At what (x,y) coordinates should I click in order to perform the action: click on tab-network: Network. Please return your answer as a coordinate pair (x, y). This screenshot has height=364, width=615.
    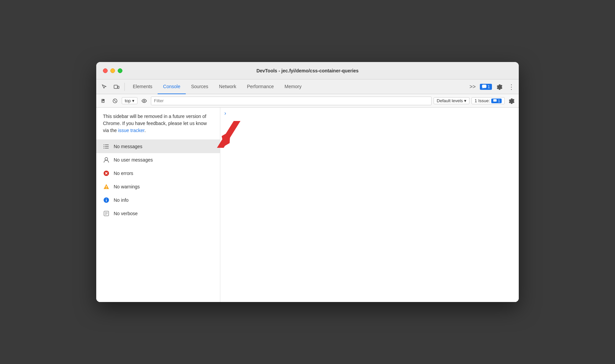
    Looking at the image, I should click on (227, 87).